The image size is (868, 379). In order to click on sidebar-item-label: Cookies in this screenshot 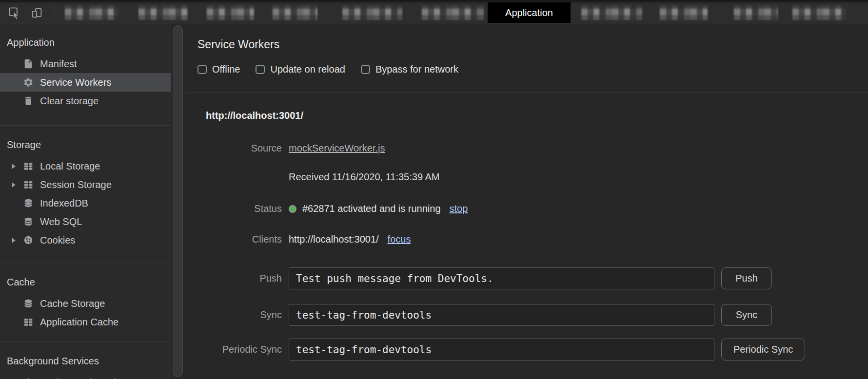, I will do `click(58, 241)`.